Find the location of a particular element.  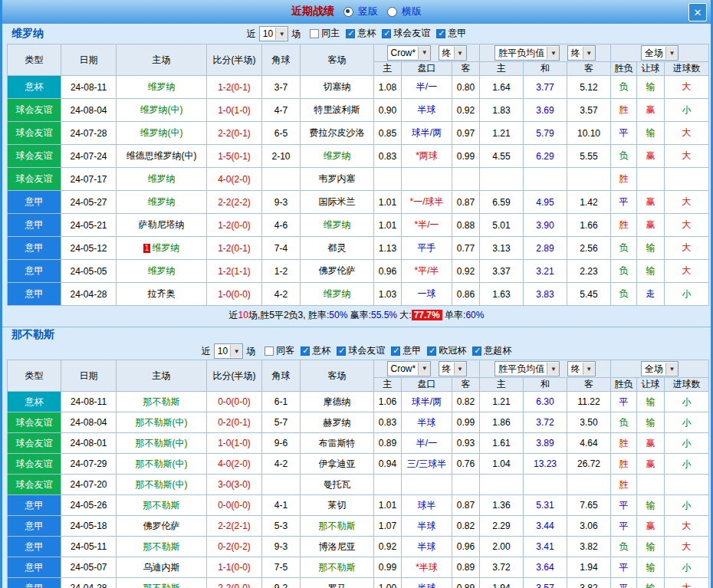

col-header-score: 比分(半场) is located at coordinates (235, 376).